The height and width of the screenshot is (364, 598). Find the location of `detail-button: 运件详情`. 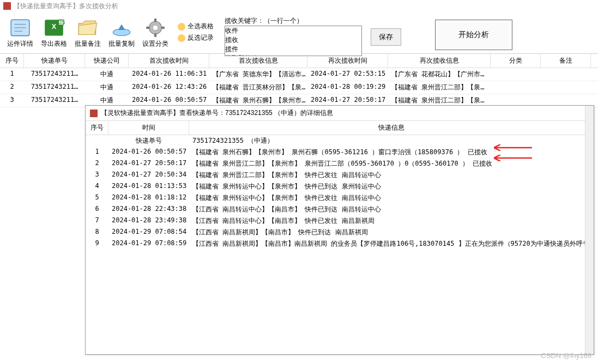

detail-button: 运件详情 is located at coordinates (20, 33).